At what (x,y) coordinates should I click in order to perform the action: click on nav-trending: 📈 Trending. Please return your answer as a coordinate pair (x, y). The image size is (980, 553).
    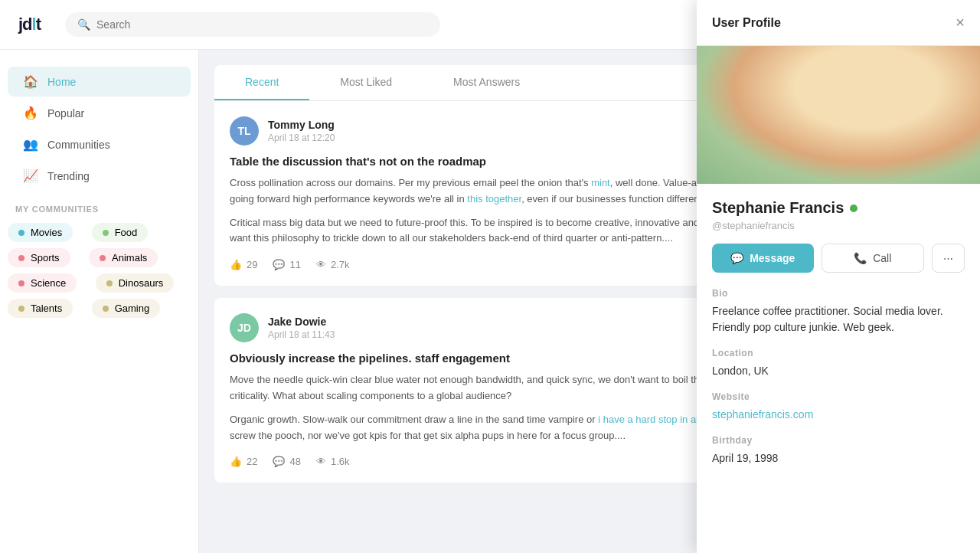
    Looking at the image, I should click on (100, 176).